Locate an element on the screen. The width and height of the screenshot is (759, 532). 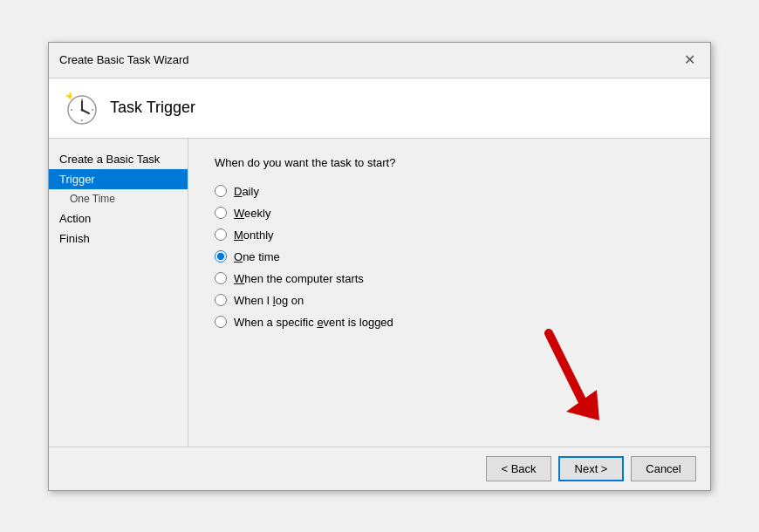
radio-monthly: Monthly is located at coordinates (449, 235).